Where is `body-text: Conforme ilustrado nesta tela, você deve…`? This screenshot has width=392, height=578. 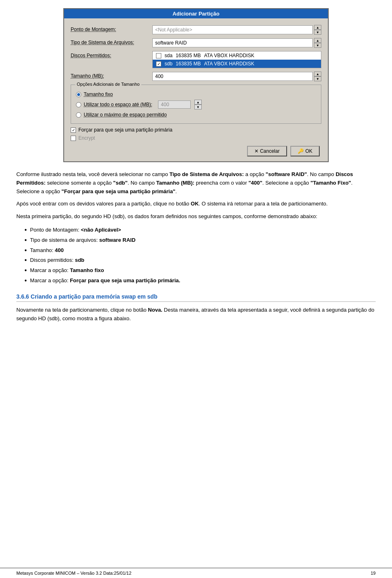 body-text: Conforme ilustrado nesta tela, você deve… is located at coordinates (196, 196).